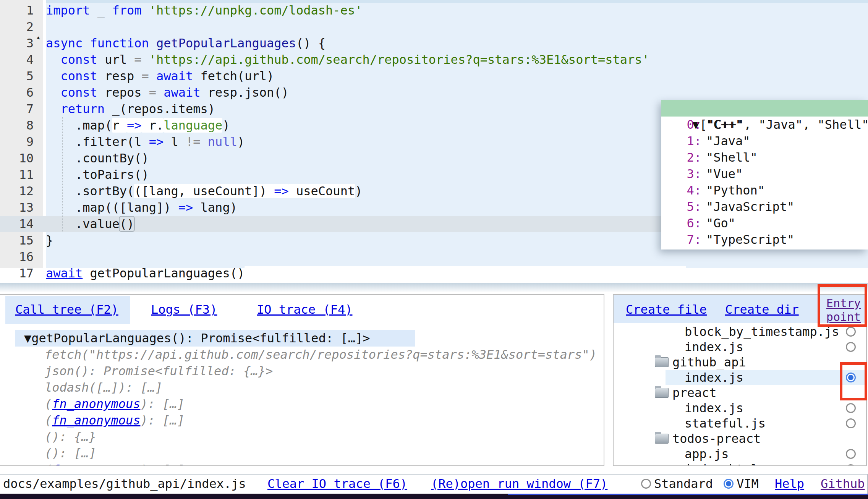 This screenshot has width=868, height=499. I want to click on code-token: async, so click(64, 43).